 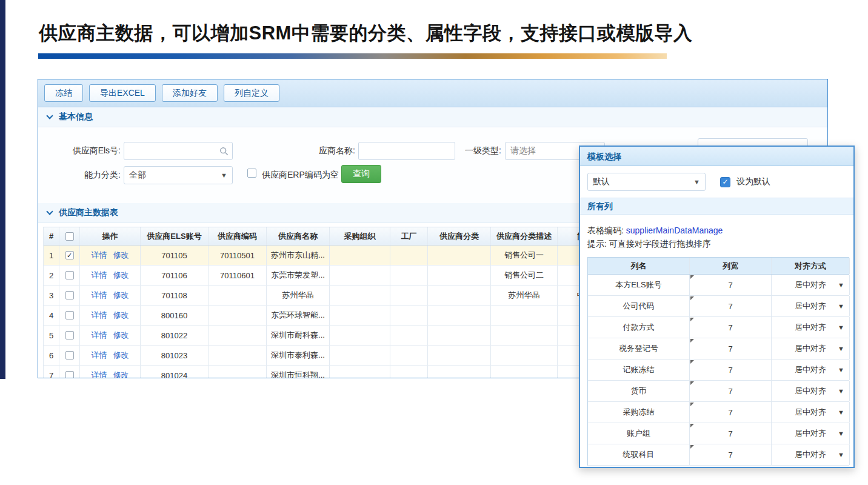 I want to click on template-select: 默认 ▼, so click(x=646, y=182).